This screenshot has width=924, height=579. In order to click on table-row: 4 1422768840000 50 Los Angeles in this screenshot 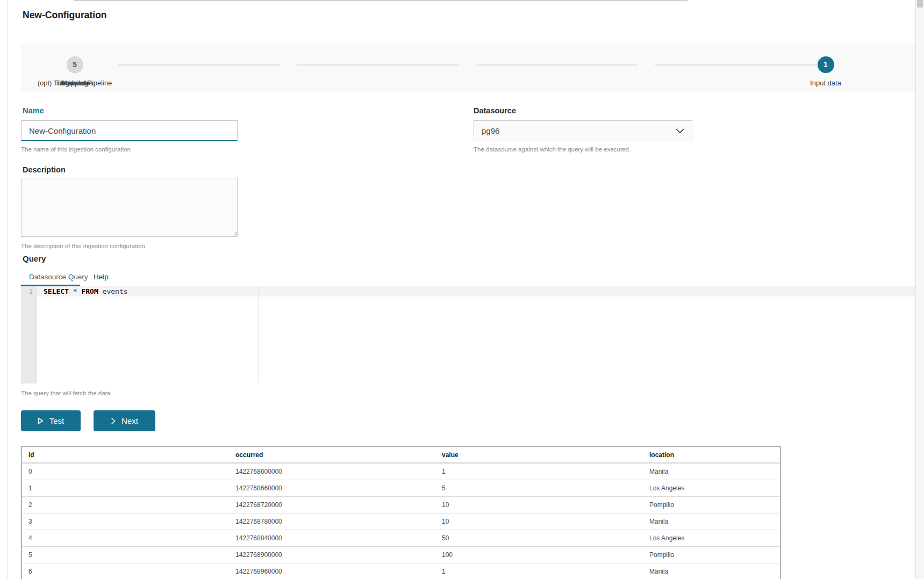, I will do `click(401, 538)`.